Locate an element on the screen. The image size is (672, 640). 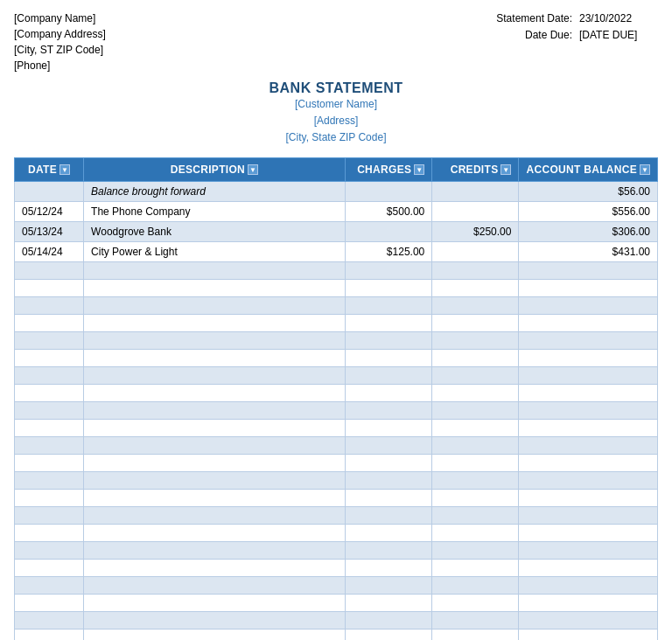
cell-description: Balance brought forward is located at coordinates (215, 191).